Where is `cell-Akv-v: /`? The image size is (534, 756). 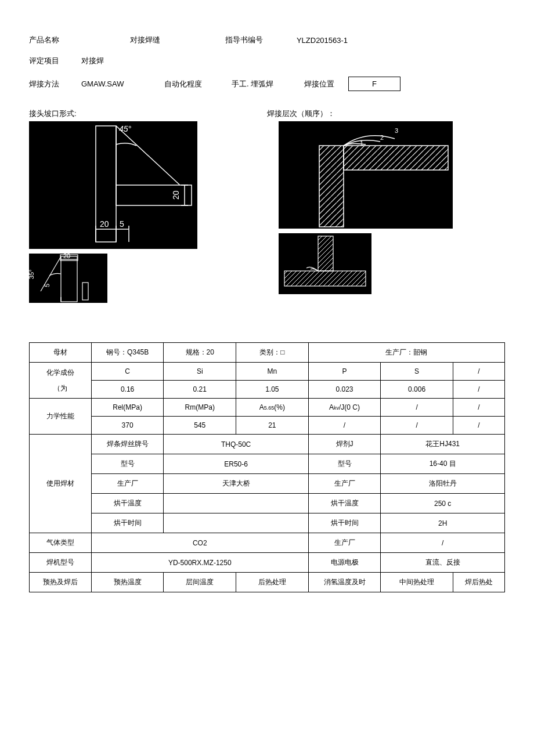
cell-Akv-v: / is located at coordinates (345, 426).